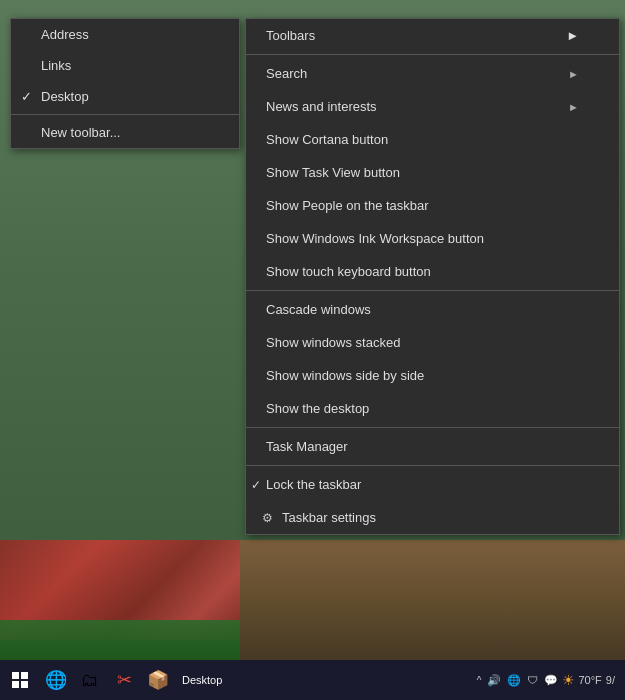 This screenshot has width=625, height=700. What do you see at coordinates (551, 680) in the screenshot?
I see `notification-icon: 💬` at bounding box center [551, 680].